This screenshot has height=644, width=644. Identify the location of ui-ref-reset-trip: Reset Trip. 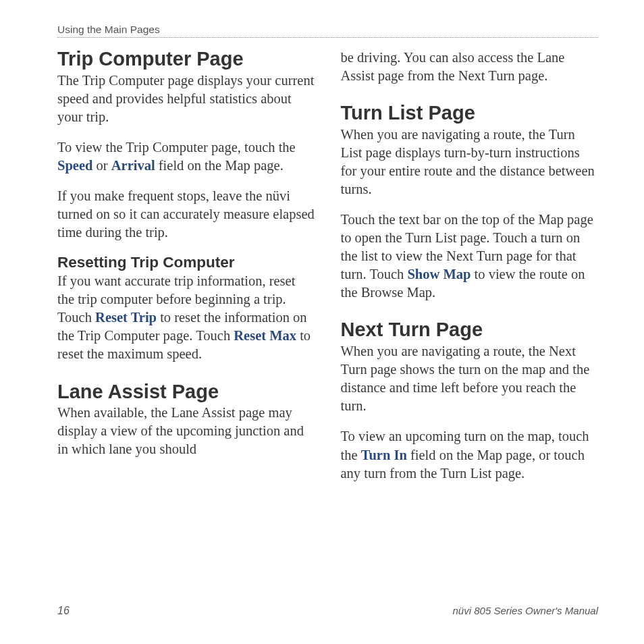
(126, 317).